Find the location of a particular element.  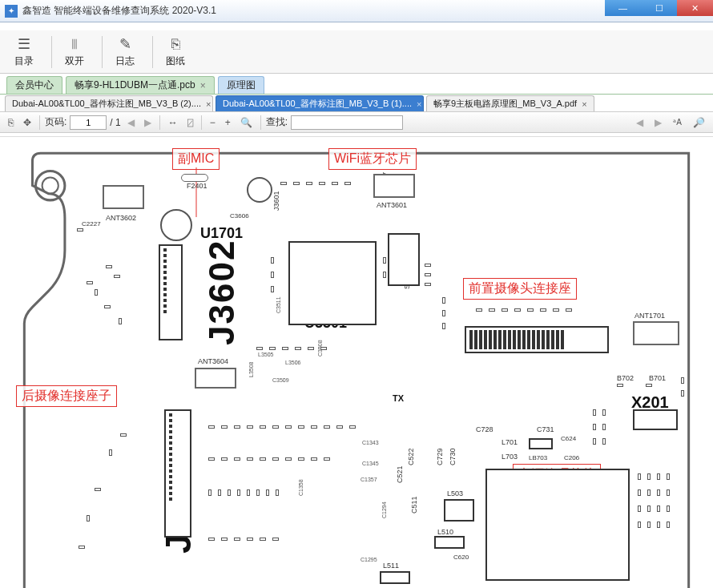

drawing-icon: ⎘ is located at coordinates (176, 45).